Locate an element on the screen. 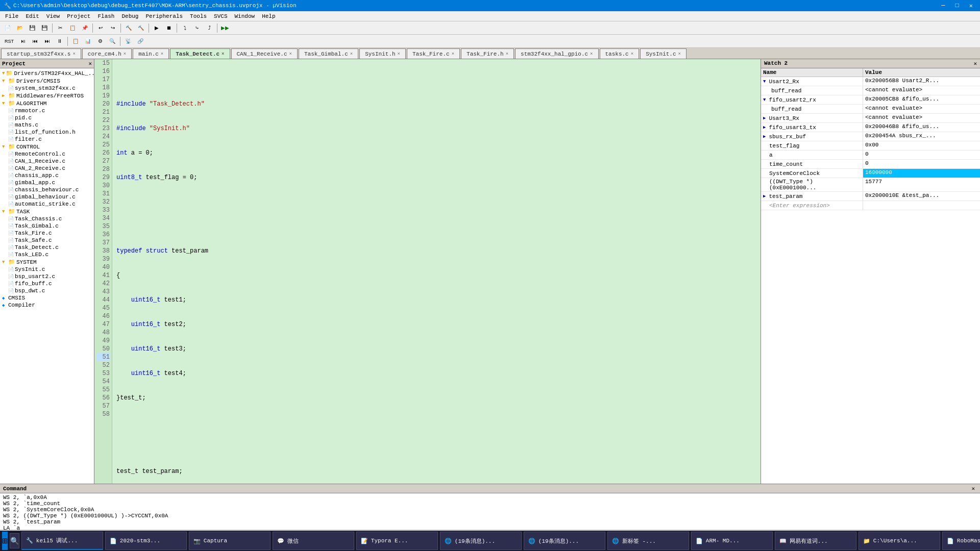 Image resolution: width=980 pixels, height=551 pixels. taskbar-app-arm: 📄 ARM- MD... is located at coordinates (732, 541).